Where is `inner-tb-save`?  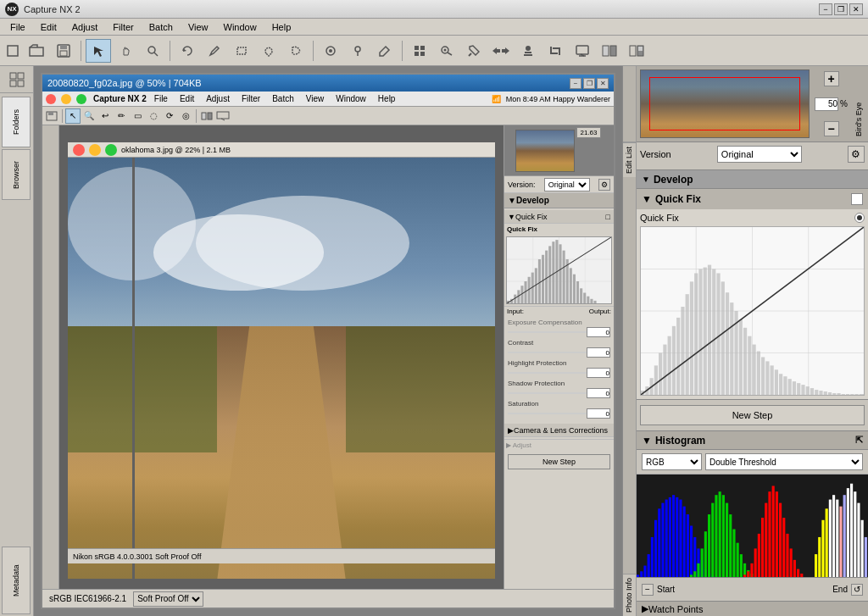
inner-tb-save is located at coordinates (52, 116).